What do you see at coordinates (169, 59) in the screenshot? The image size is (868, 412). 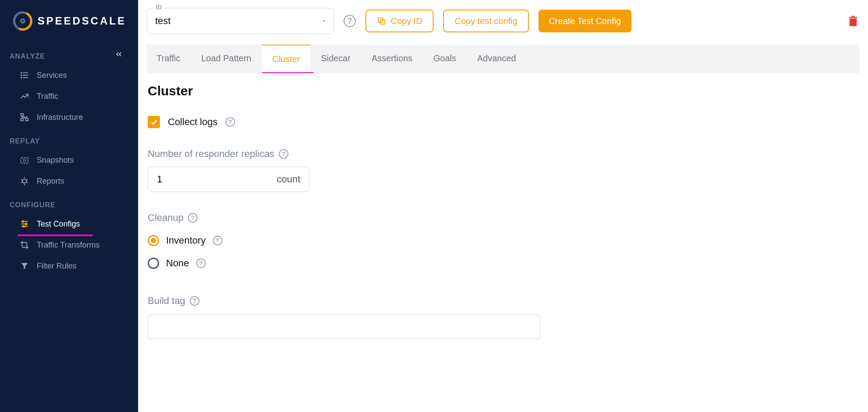 I see `tab-traffic: Traffic` at bounding box center [169, 59].